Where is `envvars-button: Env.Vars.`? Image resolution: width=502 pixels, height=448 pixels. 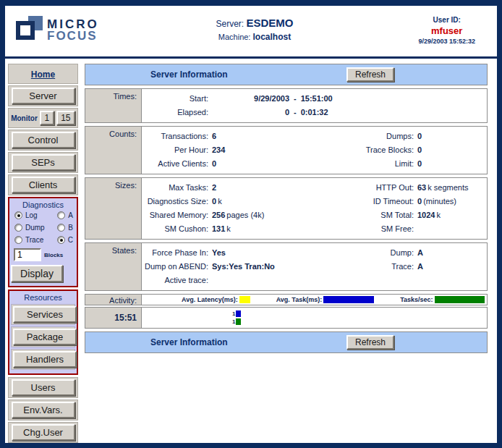
envvars-button: Env.Vars. is located at coordinates (43, 410).